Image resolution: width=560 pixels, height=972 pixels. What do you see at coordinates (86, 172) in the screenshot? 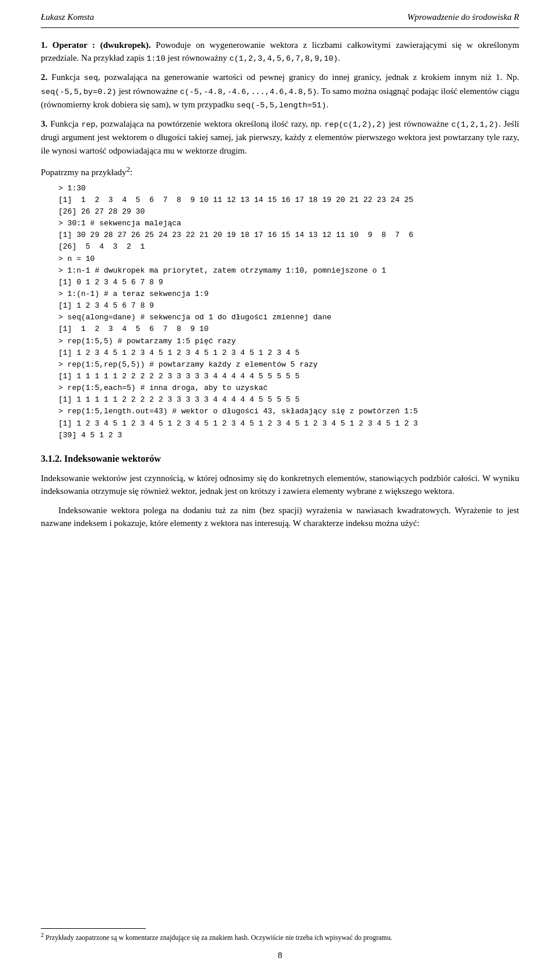
I see `example-label-text: Popatrzmy na przykłady2:` at bounding box center [86, 172].